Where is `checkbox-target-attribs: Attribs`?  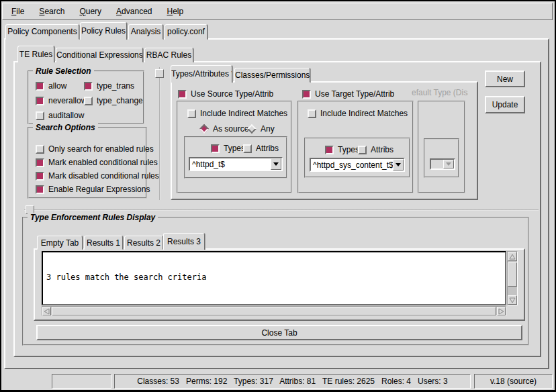 checkbox-target-attribs: Attribs is located at coordinates (376, 150).